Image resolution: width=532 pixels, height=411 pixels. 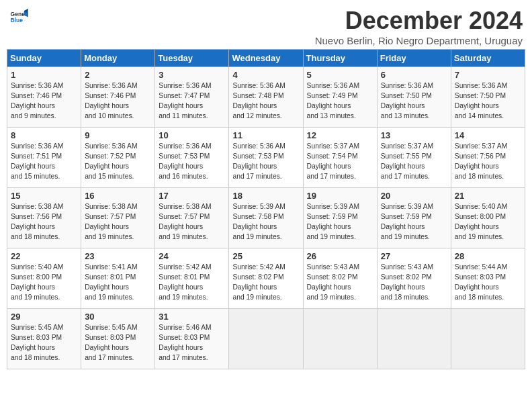 What do you see at coordinates (44, 158) in the screenshot?
I see `calendar-cell: 8 Sunrise: 5:36 AMSunset: 7:51 PMDayligh…` at bounding box center [44, 158].